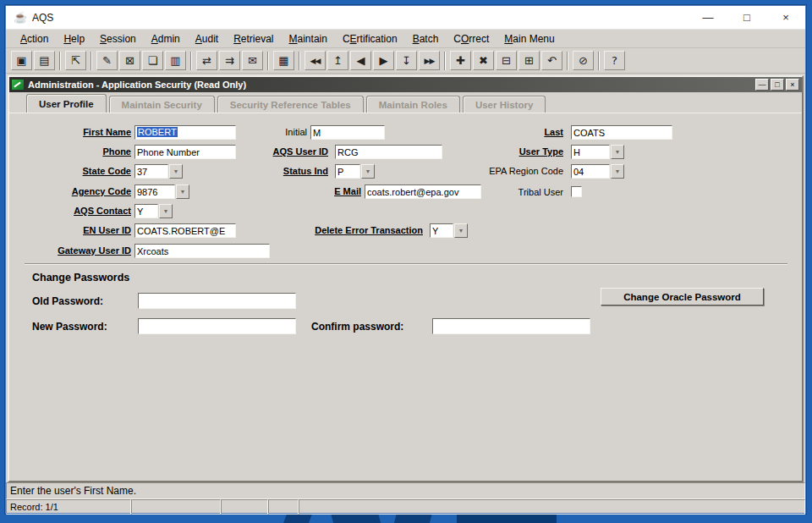 The width and height of the screenshot is (812, 523). I want to click on status-ind-field, so click(348, 171).